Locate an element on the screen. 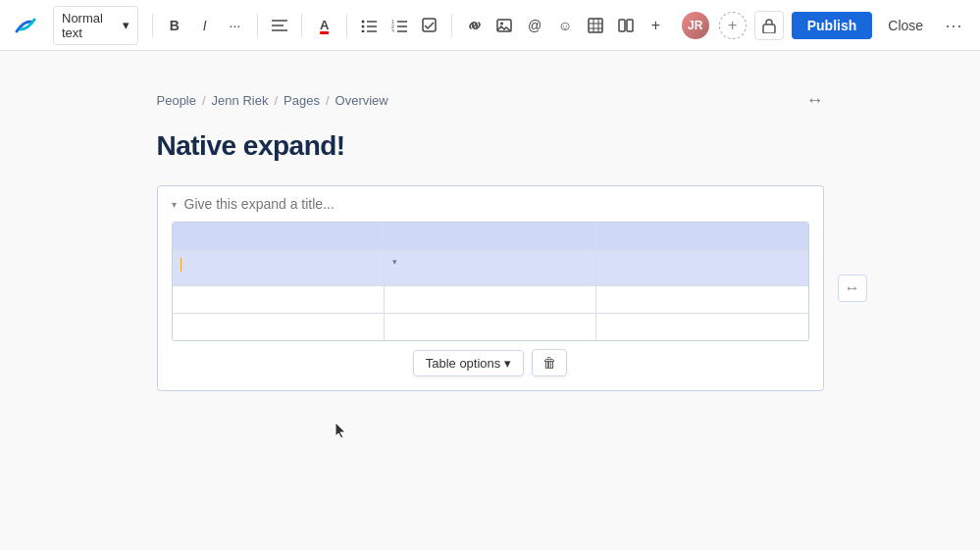 This screenshot has width=980, height=550. breadcrumb-sep-1: / is located at coordinates (204, 100).